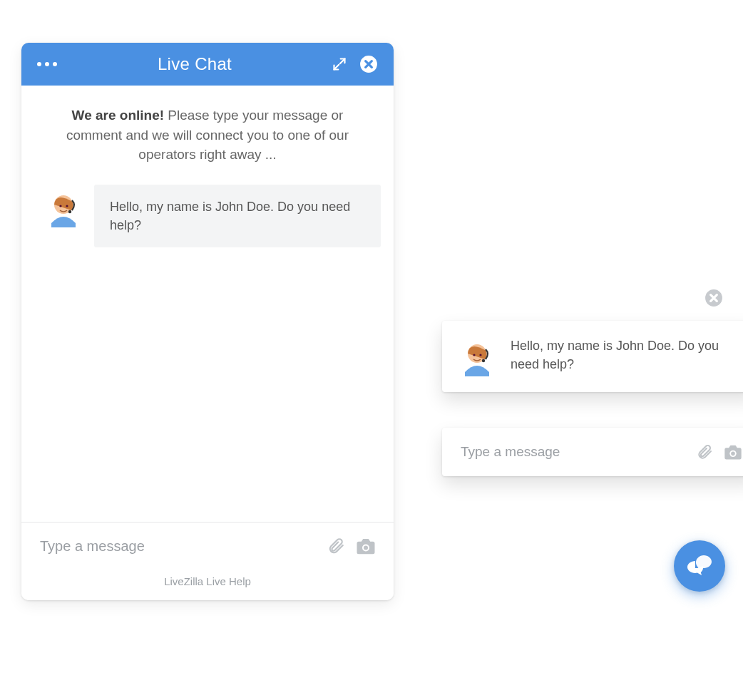  What do you see at coordinates (195, 64) in the screenshot?
I see `chat-title: Live Chat` at bounding box center [195, 64].